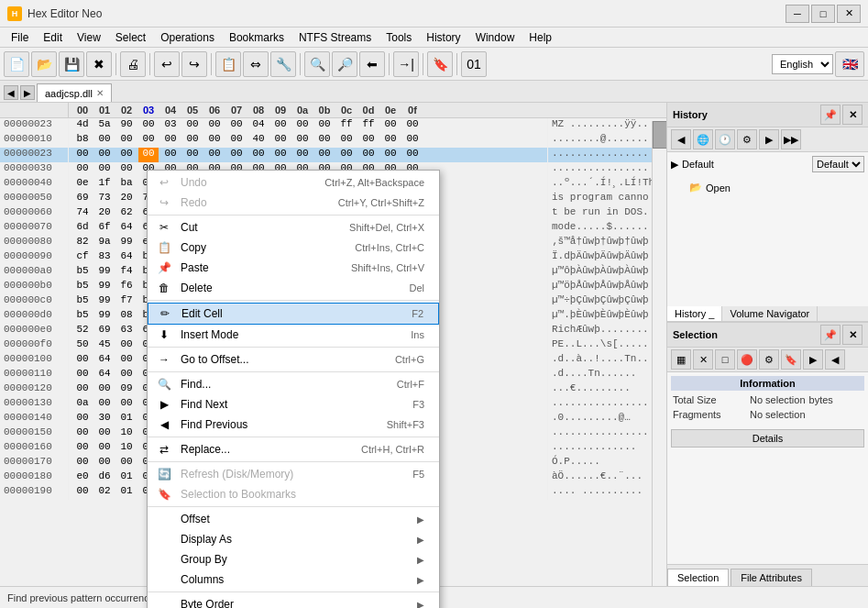 The width and height of the screenshot is (868, 608). What do you see at coordinates (126, 214) in the screenshot?
I see `byte-cell: 62` at bounding box center [126, 214].